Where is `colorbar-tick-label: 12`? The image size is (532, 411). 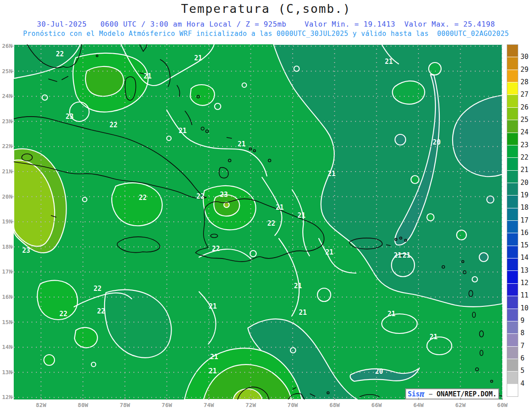 colorbar-tick-label: 12 is located at coordinates (526, 283).